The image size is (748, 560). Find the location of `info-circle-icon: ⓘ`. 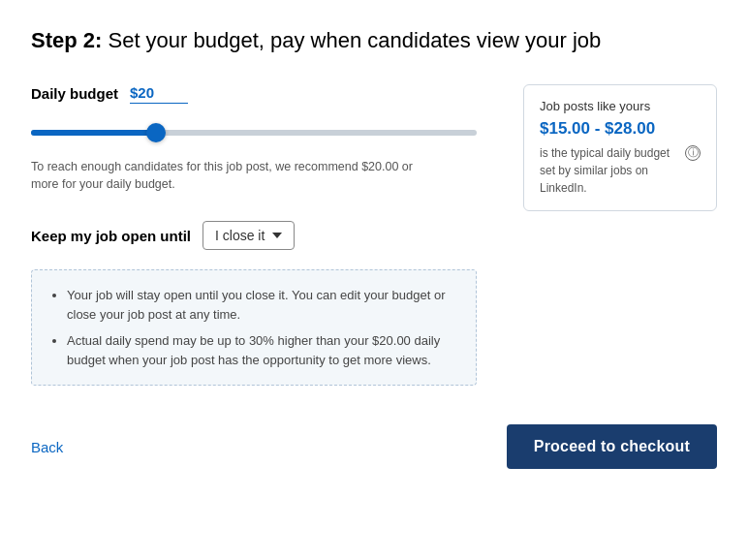

info-circle-icon: ⓘ is located at coordinates (693, 153).